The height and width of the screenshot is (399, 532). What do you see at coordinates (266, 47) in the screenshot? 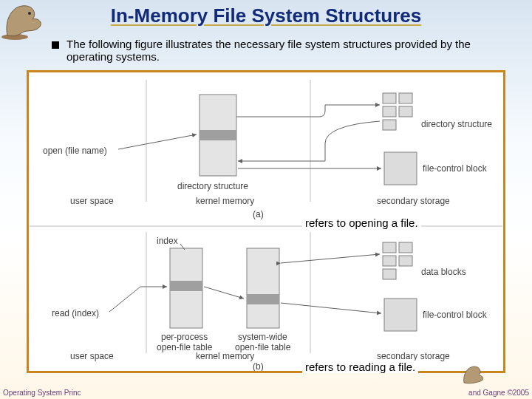
I see `bullet-row: The following figure illustrates the nec…` at bounding box center [266, 47].